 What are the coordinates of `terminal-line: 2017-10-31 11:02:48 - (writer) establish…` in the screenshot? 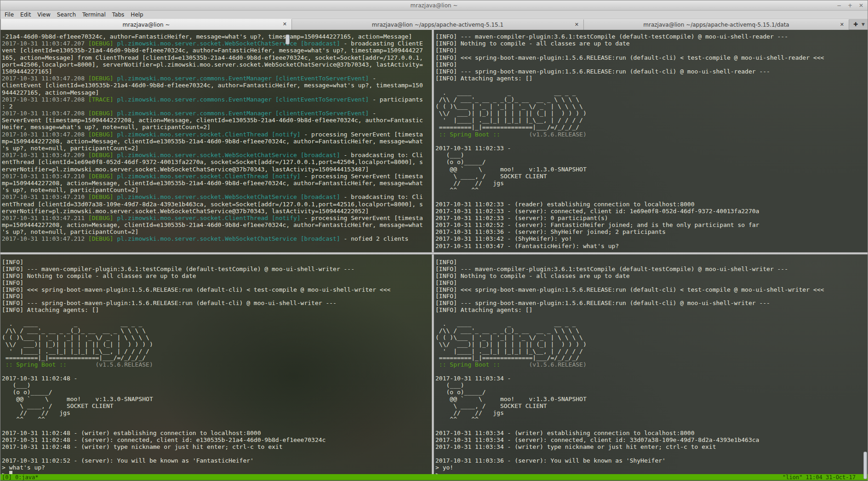 It's located at (217, 433).